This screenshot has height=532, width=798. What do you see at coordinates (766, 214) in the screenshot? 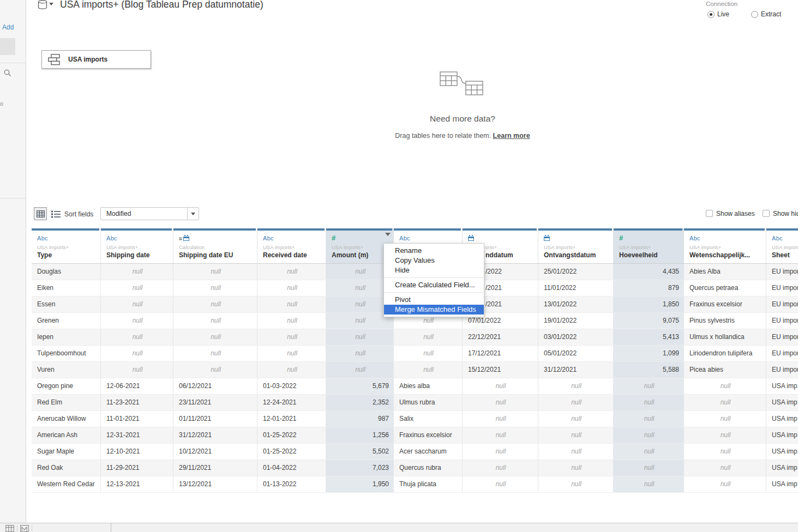
I see `show-hidden-checkbox` at bounding box center [766, 214].